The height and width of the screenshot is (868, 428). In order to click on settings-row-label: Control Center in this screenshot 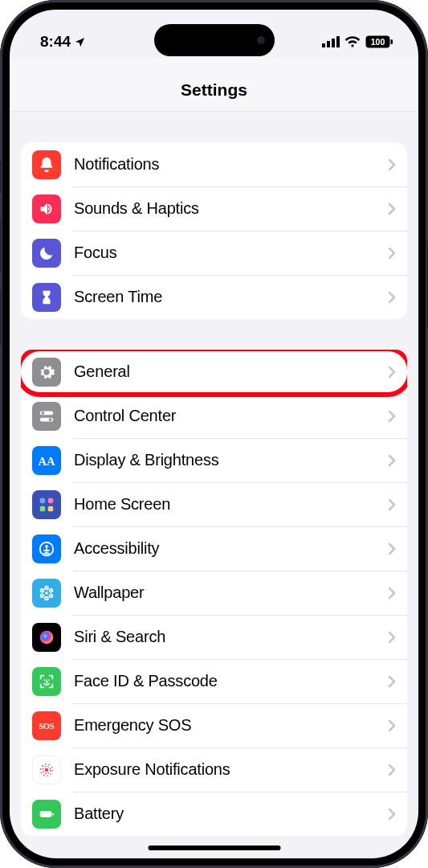, I will do `click(231, 416)`.